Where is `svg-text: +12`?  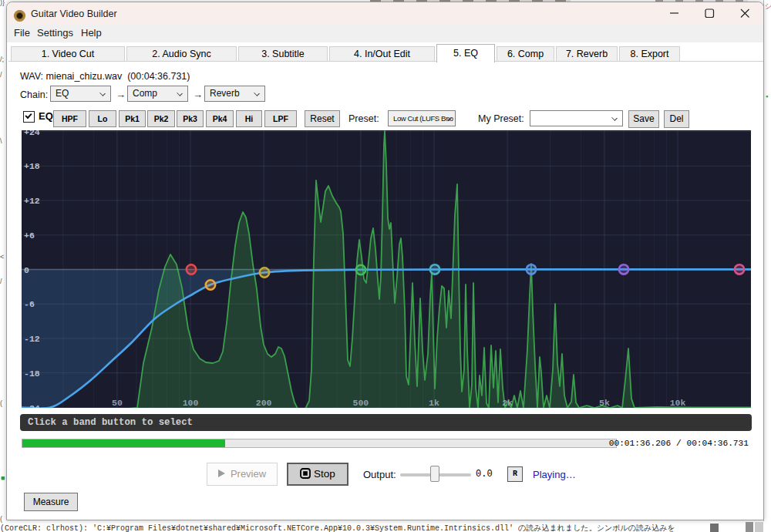
svg-text: +12 is located at coordinates (32, 200).